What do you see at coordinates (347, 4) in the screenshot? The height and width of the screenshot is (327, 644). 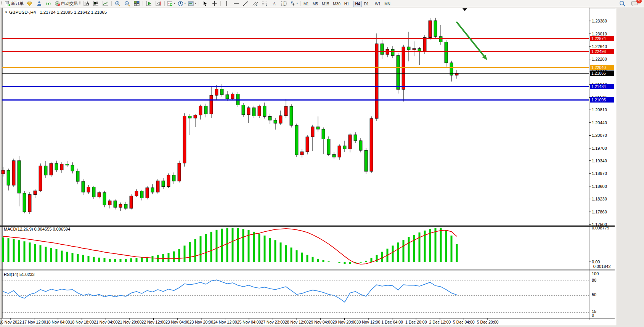 I see `timeframe-h1: H1` at bounding box center [347, 4].